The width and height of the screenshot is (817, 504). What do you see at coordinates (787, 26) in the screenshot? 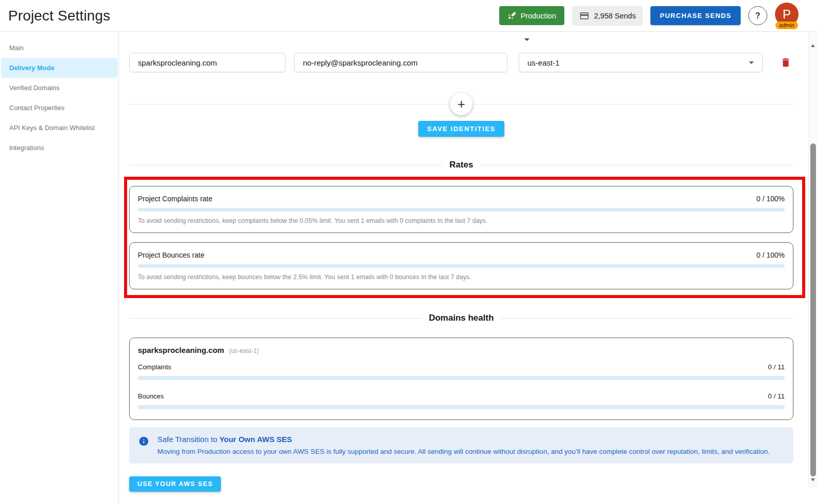
I see `role-badge: admin` at bounding box center [787, 26].